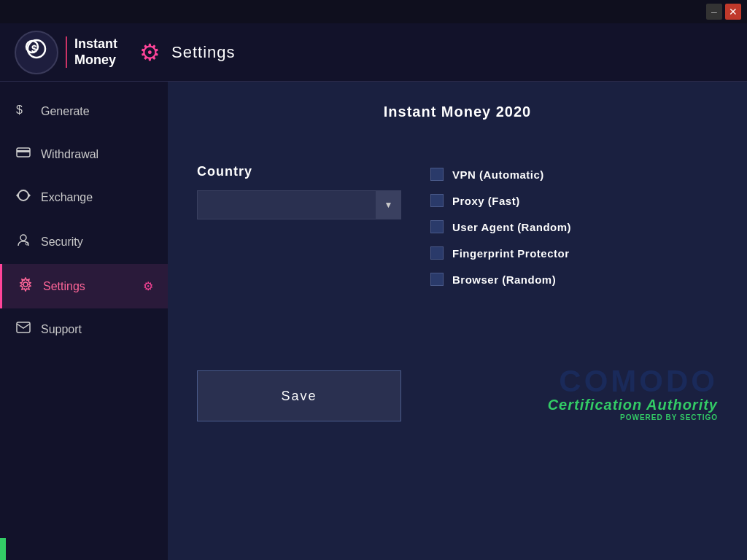 This screenshot has width=747, height=560. What do you see at coordinates (23, 111) in the screenshot?
I see `dollar-icon: $` at bounding box center [23, 111].